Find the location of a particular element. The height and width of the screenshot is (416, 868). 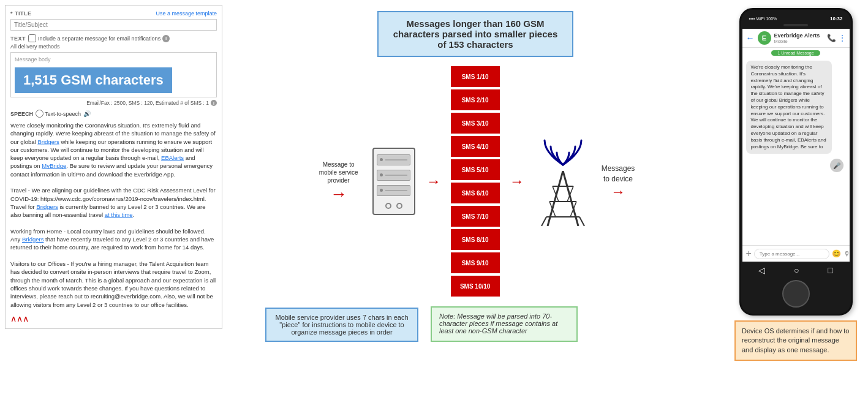

server-icon is located at coordinates (394, 181).